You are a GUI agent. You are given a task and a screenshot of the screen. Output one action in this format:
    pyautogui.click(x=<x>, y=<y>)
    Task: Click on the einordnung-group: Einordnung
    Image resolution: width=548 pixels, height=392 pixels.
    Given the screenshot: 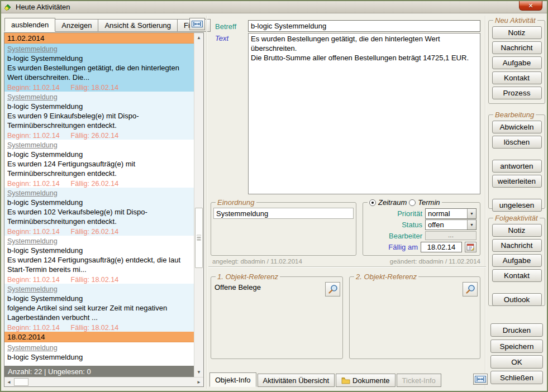 What is the action you would take?
    pyautogui.click(x=284, y=227)
    